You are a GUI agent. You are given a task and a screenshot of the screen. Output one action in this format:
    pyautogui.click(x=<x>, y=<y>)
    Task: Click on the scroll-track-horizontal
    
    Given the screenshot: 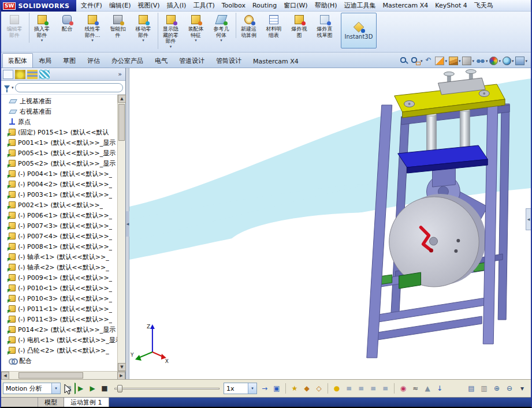 What is the action you would take?
    pyautogui.click(x=64, y=375)
    